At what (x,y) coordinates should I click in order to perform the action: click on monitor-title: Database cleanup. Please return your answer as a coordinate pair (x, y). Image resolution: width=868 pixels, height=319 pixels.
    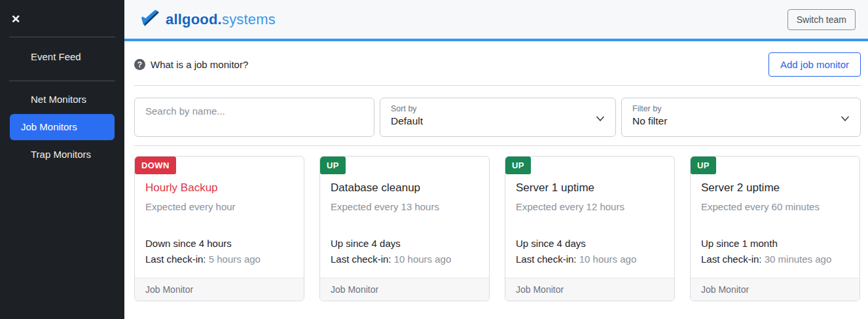
    Looking at the image, I should click on (405, 188).